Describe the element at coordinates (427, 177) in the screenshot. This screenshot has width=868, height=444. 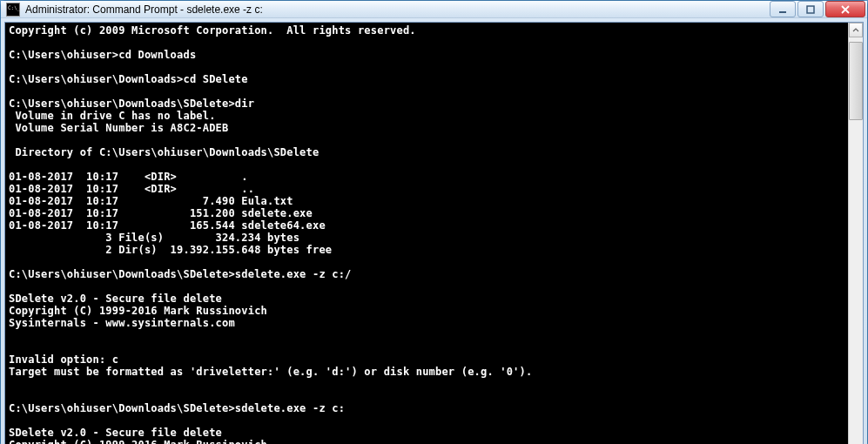
I see `console-line: 01-08-2017 10:17 <DIR> .` at that location.